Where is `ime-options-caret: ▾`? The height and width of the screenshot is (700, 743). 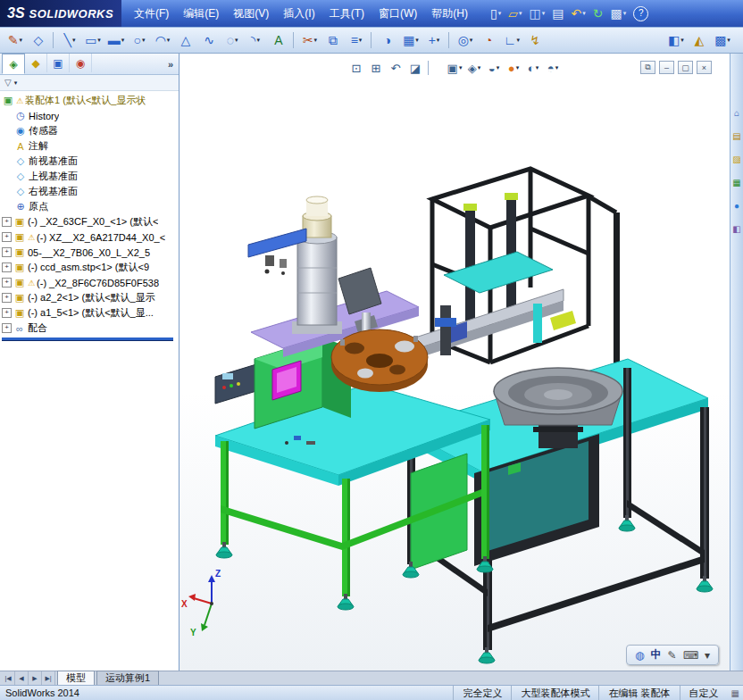 ime-options-caret: ▾ is located at coordinates (707, 655).